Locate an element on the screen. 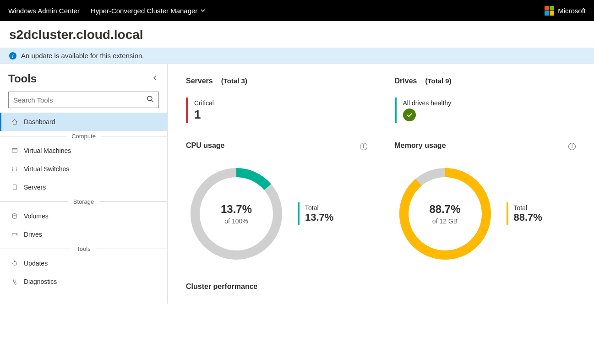 The width and height of the screenshot is (594, 364). servers-title: Servers is located at coordinates (200, 81).